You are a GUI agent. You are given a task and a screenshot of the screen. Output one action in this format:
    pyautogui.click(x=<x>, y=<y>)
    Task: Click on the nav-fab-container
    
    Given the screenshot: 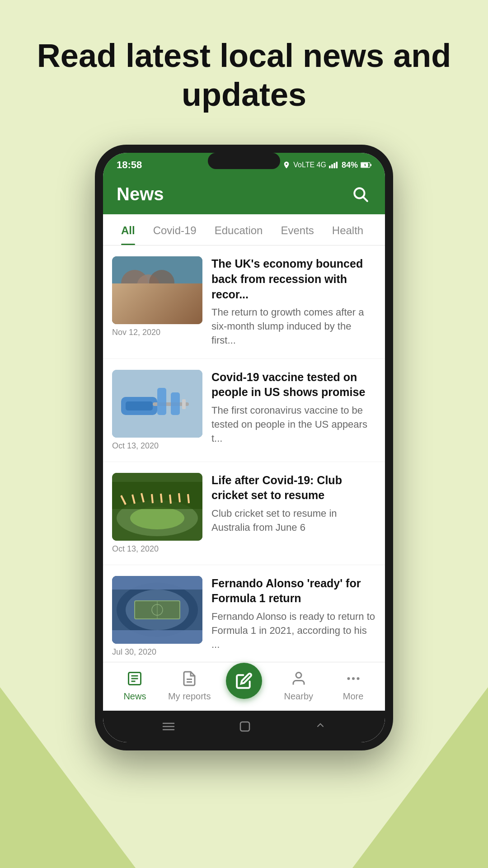 What is the action you would take?
    pyautogui.click(x=244, y=685)
    